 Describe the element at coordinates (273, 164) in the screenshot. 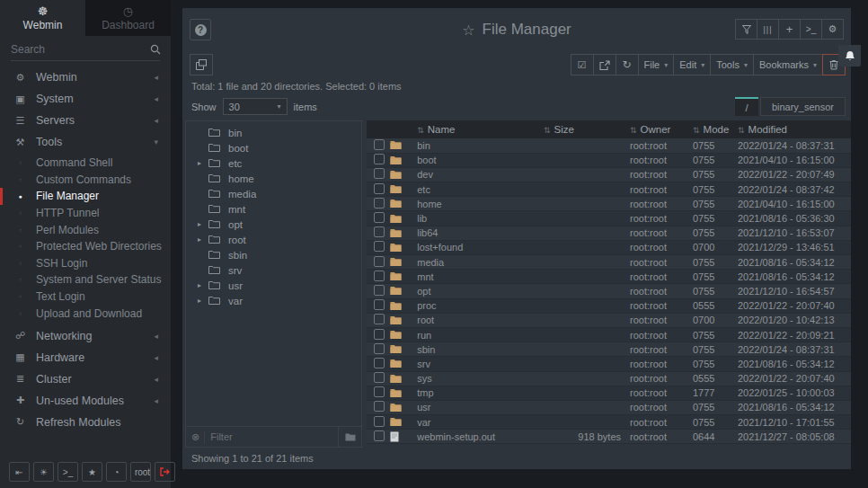

I see `tree-item-etc: ▸etc` at that location.